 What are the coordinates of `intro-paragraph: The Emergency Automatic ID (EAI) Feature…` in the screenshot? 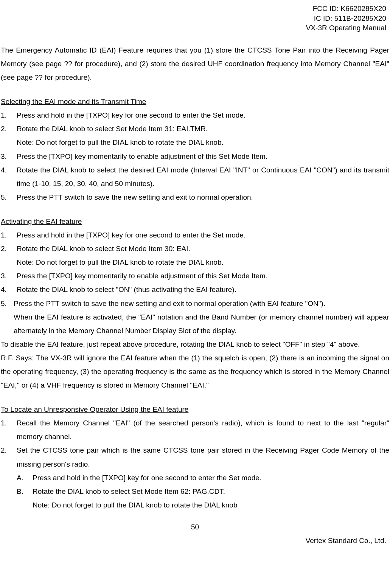 It's located at (195, 64).